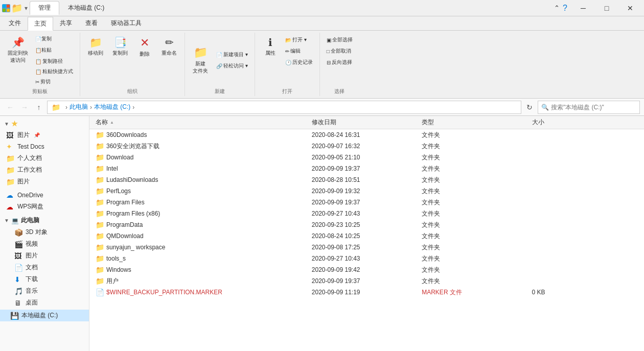 This screenshot has width=644, height=351. What do you see at coordinates (299, 51) in the screenshot?
I see `edit-button: ✏ 编辑` at bounding box center [299, 51].